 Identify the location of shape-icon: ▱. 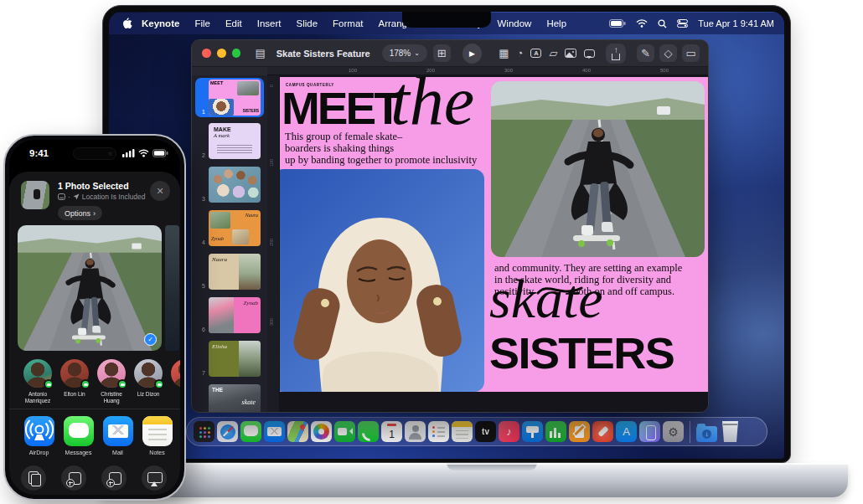
(553, 54).